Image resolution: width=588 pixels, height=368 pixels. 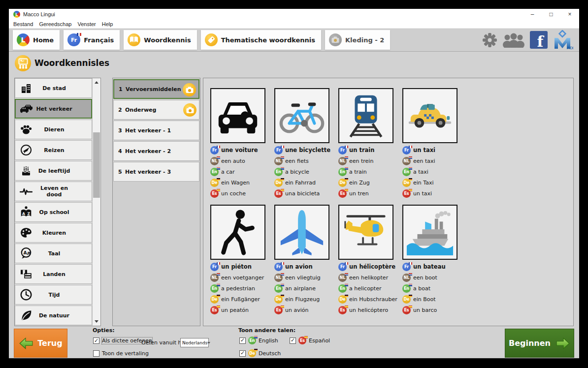 I want to click on dictation-checkbox, so click(x=97, y=340).